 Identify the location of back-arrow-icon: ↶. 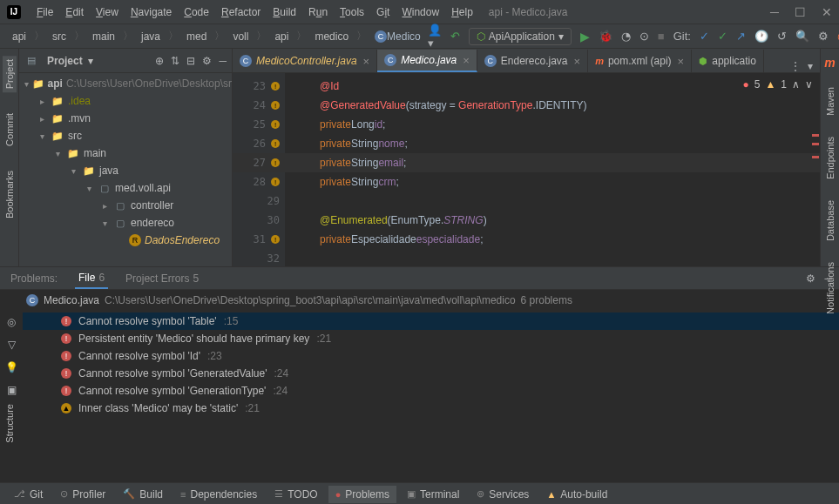
(455, 37).